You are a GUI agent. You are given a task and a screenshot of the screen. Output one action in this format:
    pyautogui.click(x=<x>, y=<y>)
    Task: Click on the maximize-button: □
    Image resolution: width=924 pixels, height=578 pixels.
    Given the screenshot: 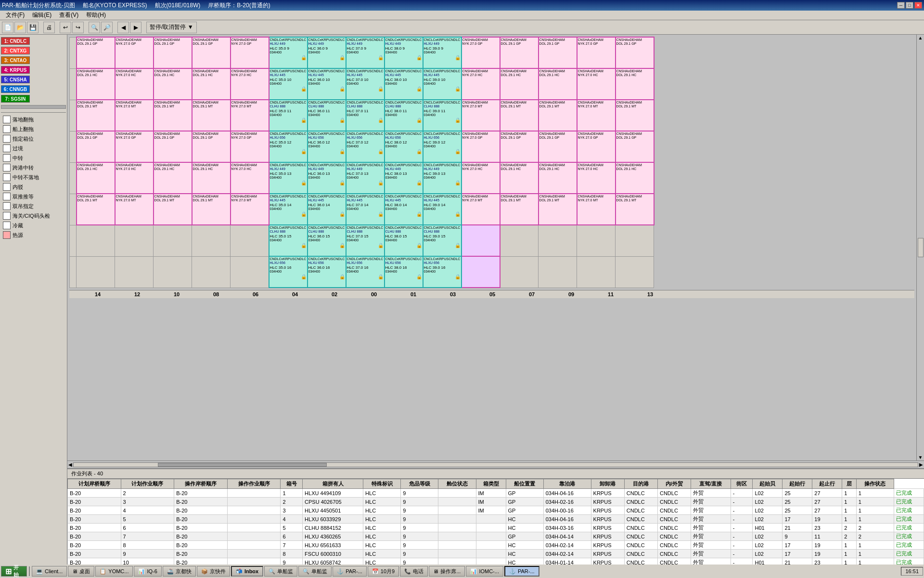 What is the action you would take?
    pyautogui.click(x=910, y=5)
    